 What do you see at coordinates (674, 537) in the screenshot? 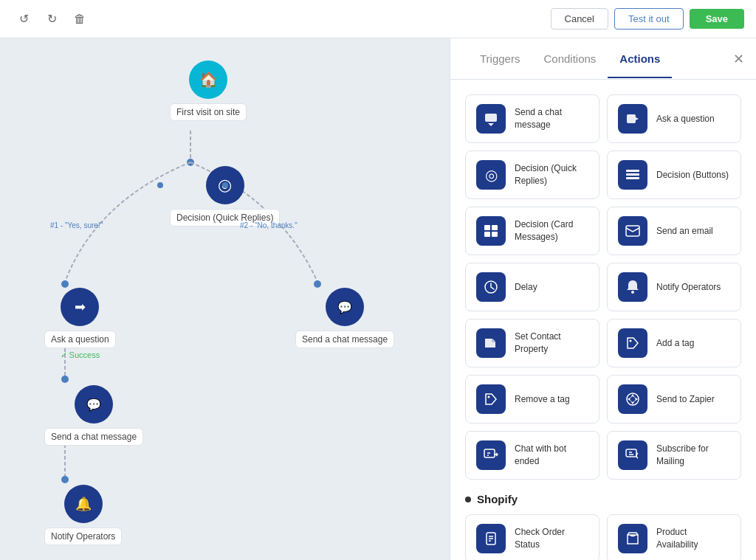
I see `action-product-availability: Product Availability` at bounding box center [674, 537].